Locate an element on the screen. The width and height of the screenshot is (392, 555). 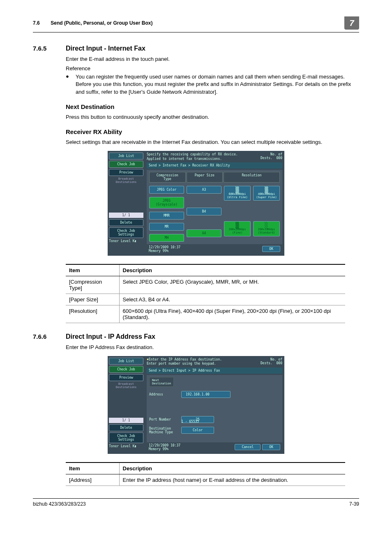
footer-model: bizhub 423/363/283/223 is located at coordinates (59, 504).